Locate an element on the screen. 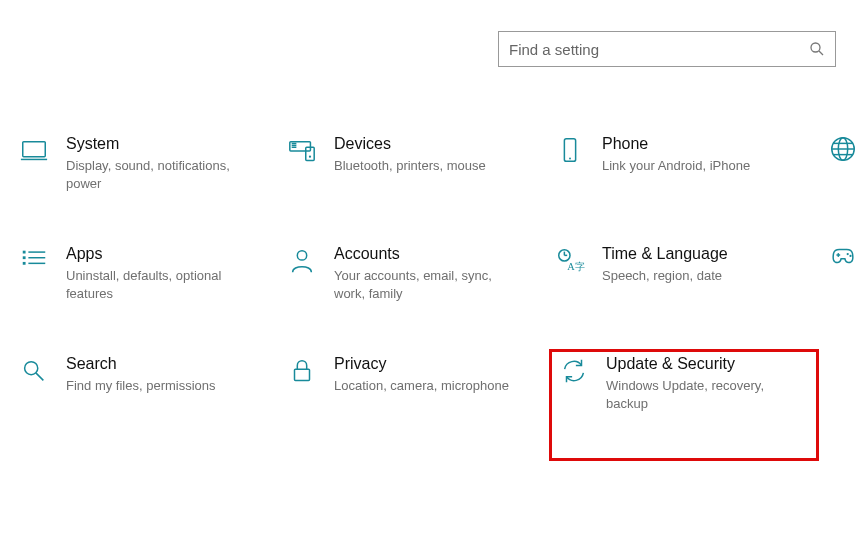  tile-desc: Location, camera, microphone is located at coordinates (422, 386).